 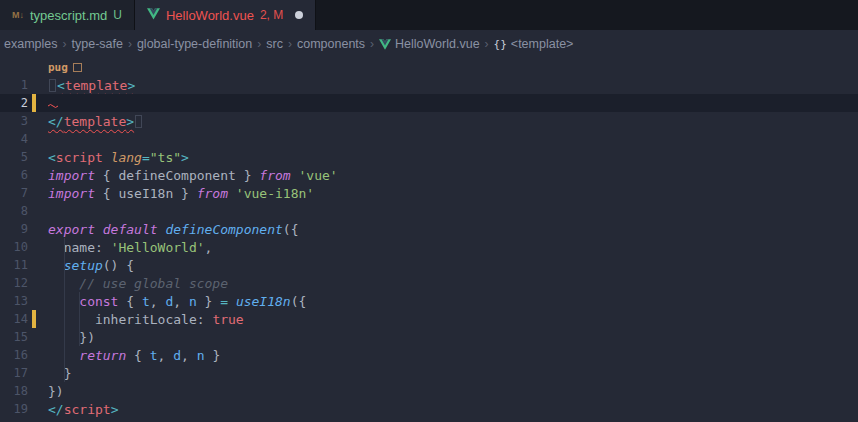 I want to click on breadcrumb-item: src, so click(x=274, y=44).